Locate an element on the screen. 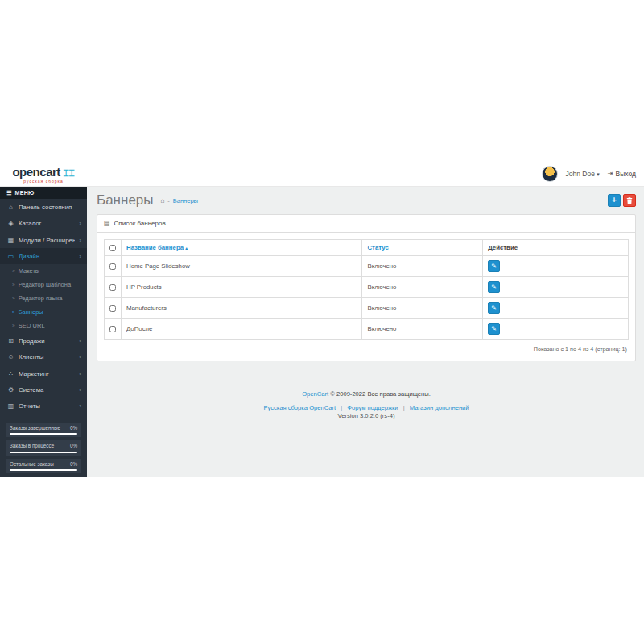 This screenshot has height=644, width=644. sort-by-status-link: Статус is located at coordinates (378, 248).